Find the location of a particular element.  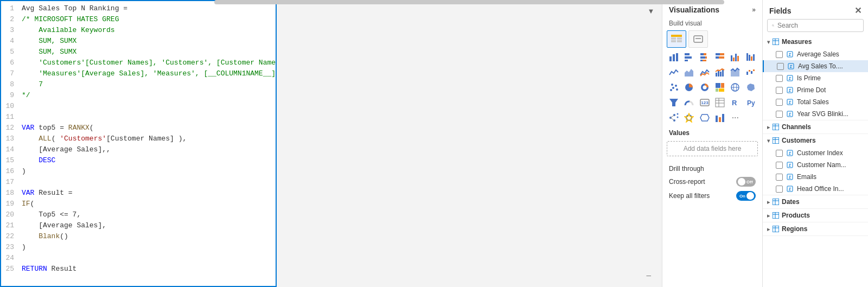

viz-icon-card: 123 is located at coordinates (705, 103).